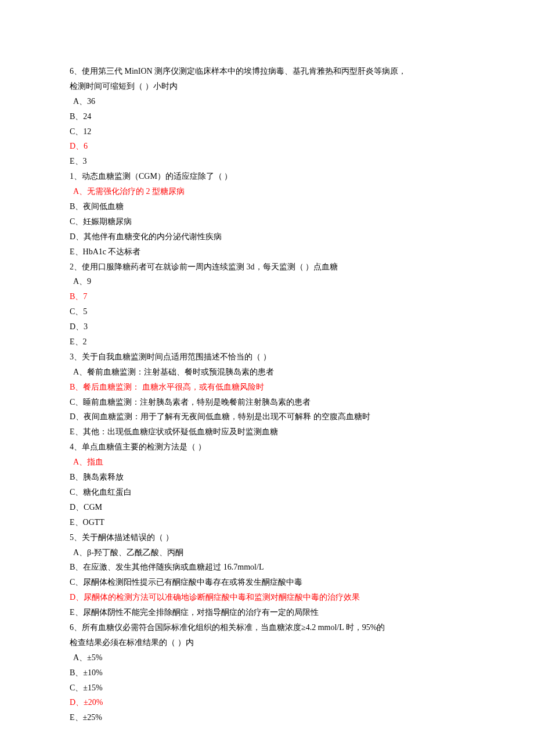  What do you see at coordinates (267, 597) in the screenshot?
I see `text-line: D、尿酮体的检测方法可以准确地诊断酮症酸中毒和监测对酮症酸中毒的治疗效果` at bounding box center [267, 597].